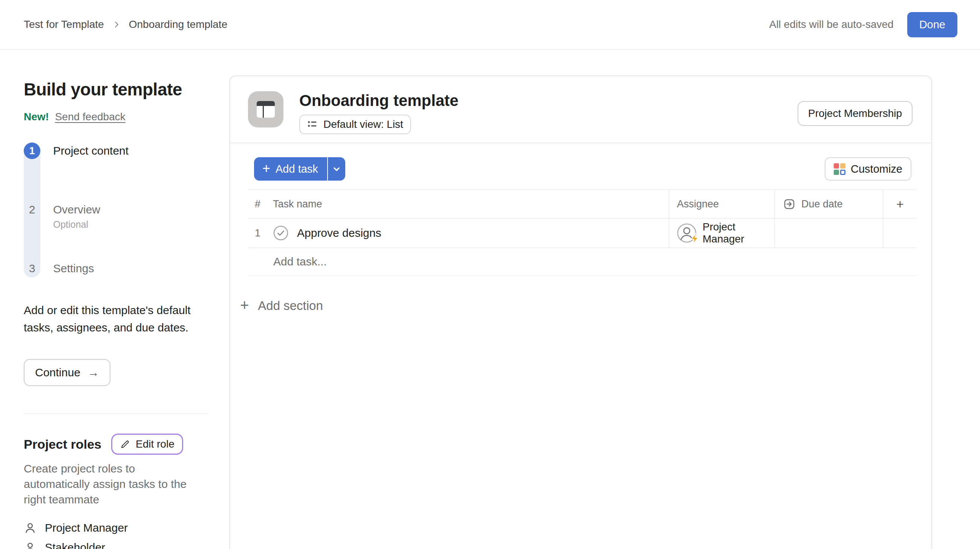 The height and width of the screenshot is (549, 980). I want to click on due-date-icon, so click(789, 204).